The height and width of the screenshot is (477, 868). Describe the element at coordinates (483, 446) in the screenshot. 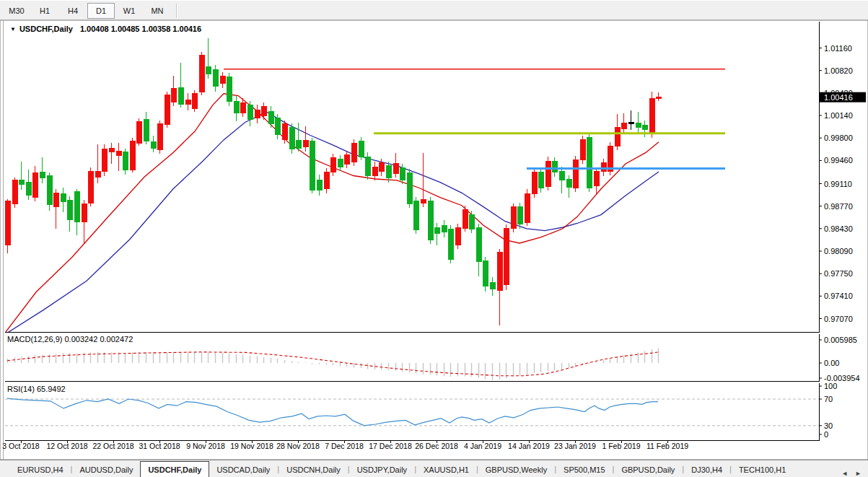

I see `date-axis-label: 4 Jan 2019` at that location.